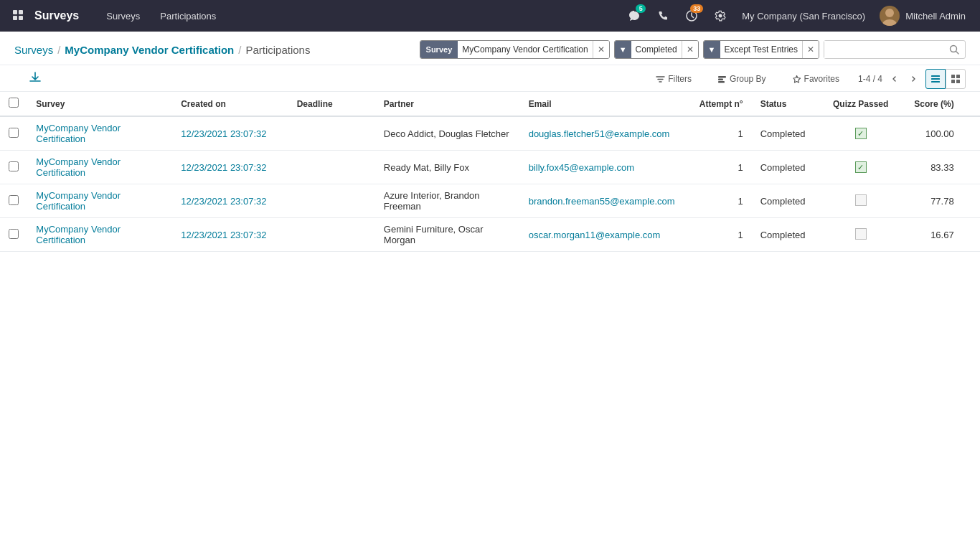  I want to click on search-input, so click(884, 50).